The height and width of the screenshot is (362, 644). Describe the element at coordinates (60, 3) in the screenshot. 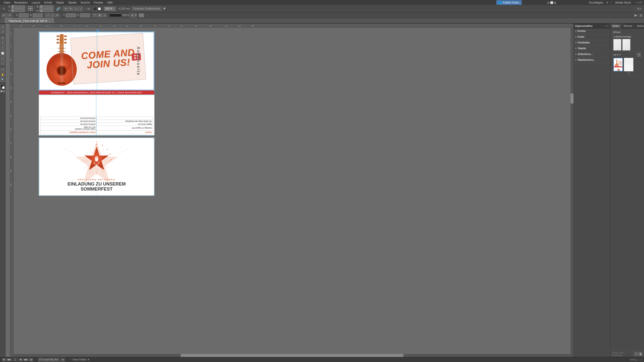

I see `menu-objekt: Objekt` at that location.